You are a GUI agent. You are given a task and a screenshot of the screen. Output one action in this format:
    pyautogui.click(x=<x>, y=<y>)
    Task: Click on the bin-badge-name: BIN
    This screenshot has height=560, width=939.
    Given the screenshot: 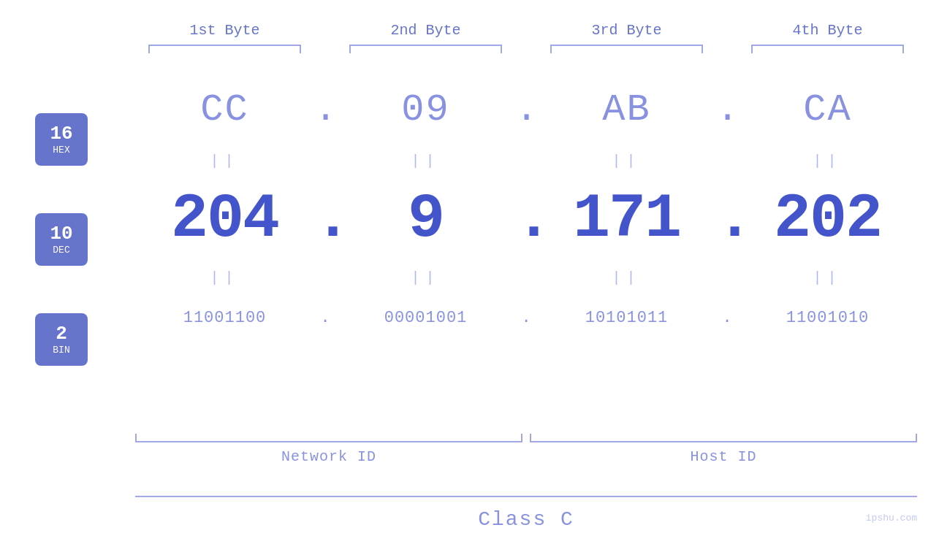 What is the action you would take?
    pyautogui.click(x=61, y=350)
    